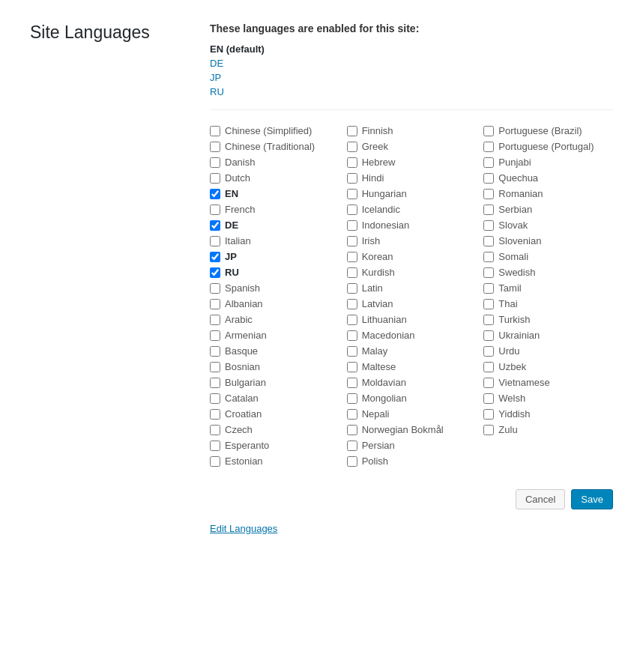 Image resolution: width=643 pixels, height=672 pixels. I want to click on language-label: Nepali, so click(376, 414).